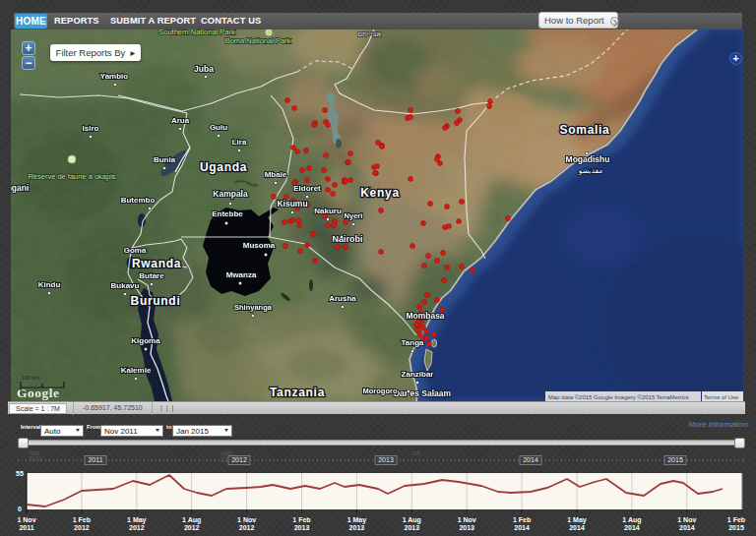  Describe the element at coordinates (307, 189) in the screenshot. I see `svg-text: Eldoret` at that location.